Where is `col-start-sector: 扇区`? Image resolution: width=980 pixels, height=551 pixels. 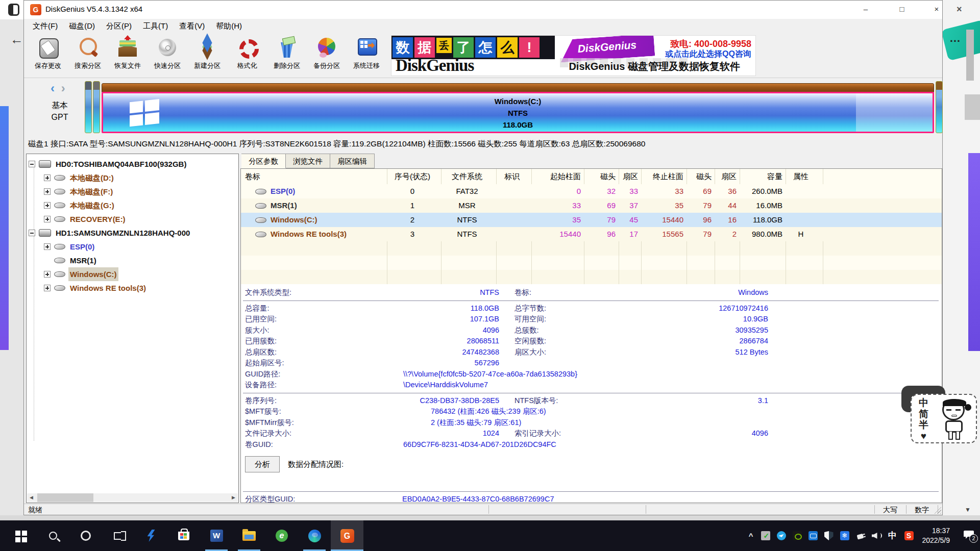
col-start-sector: 扇区 is located at coordinates (628, 177).